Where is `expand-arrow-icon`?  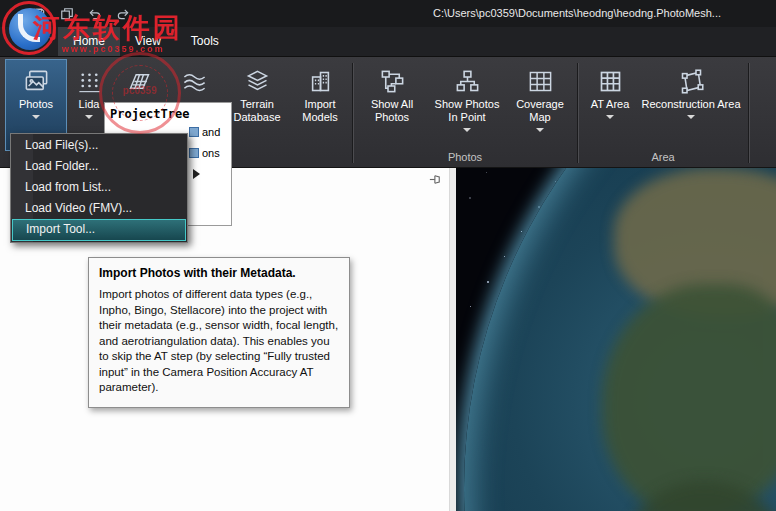
expand-arrow-icon is located at coordinates (196, 174).